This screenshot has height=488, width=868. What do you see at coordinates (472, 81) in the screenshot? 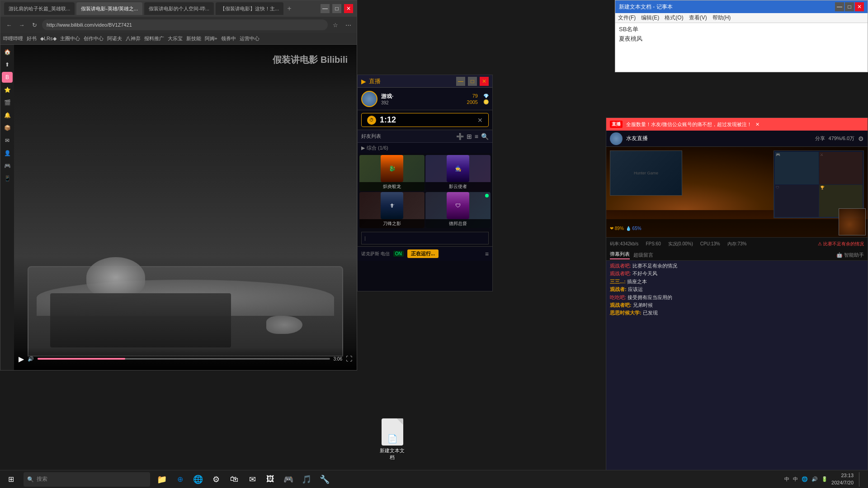
I see `overlay-maximize: □` at bounding box center [472, 81].